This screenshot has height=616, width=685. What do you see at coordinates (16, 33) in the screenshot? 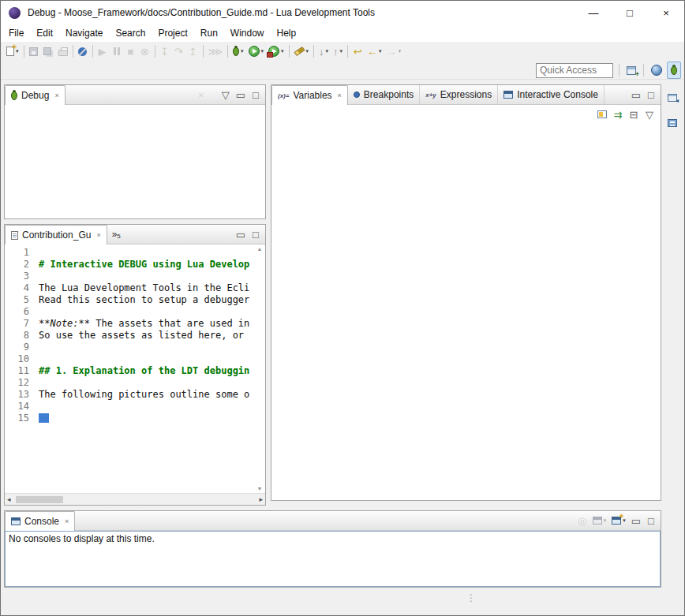
I see `menu-file: File` at bounding box center [16, 33].